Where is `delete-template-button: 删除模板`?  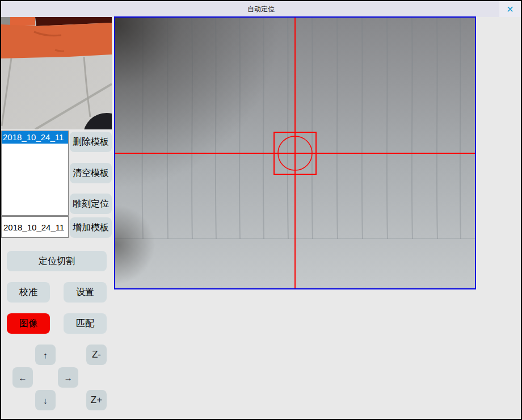 delete-template-button: 删除模板 is located at coordinates (91, 142).